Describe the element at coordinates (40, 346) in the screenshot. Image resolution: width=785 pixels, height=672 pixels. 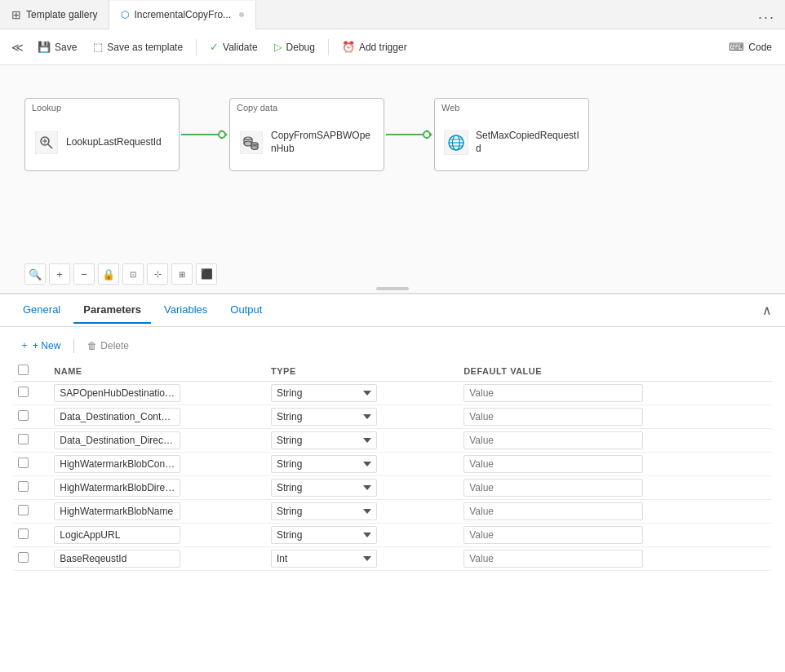
I see `new-parameter-button: ＋ + New` at that location.